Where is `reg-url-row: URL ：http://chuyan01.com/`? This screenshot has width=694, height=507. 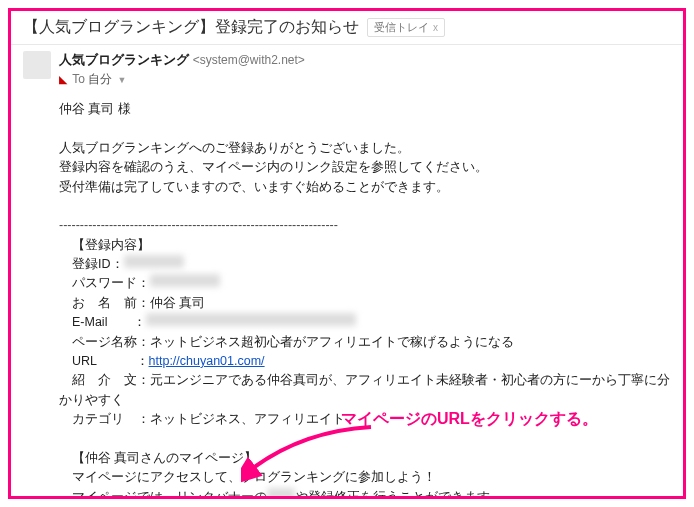
reg-url-row: URL ：http://chuyan01.com/ is located at coordinates (365, 362).